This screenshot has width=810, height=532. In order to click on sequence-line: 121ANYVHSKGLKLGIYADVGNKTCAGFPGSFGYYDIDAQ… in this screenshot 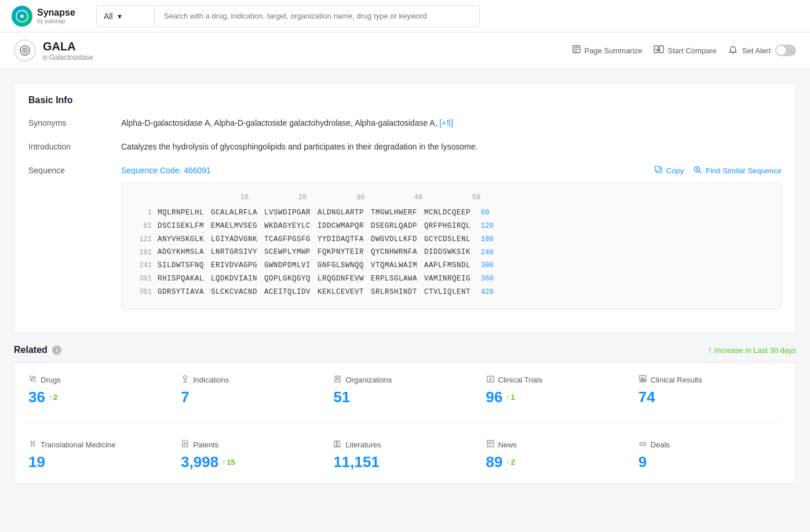, I will do `click(451, 240)`.